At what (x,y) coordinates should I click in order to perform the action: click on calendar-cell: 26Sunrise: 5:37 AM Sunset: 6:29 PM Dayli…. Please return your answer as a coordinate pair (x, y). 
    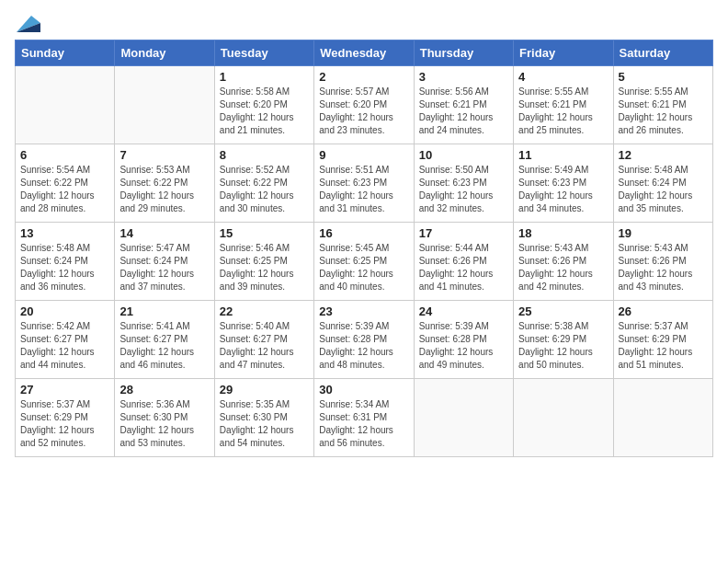
    Looking at the image, I should click on (663, 340).